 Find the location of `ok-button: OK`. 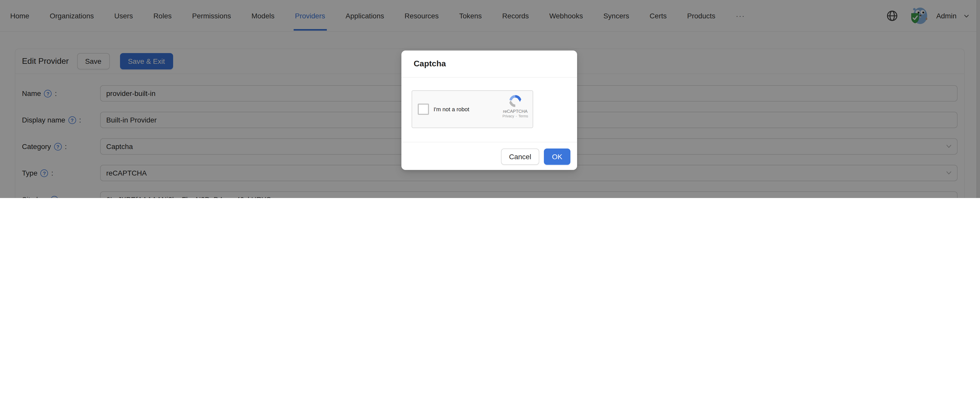

ok-button: OK is located at coordinates (557, 157).